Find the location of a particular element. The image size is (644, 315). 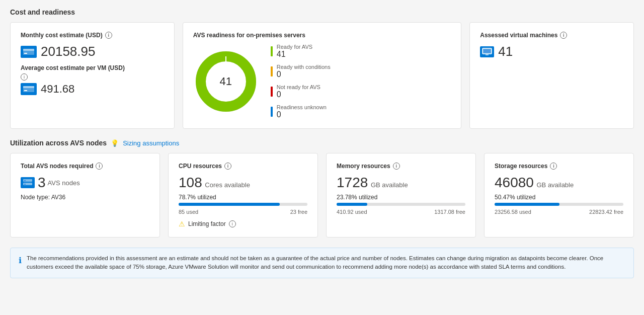

cpu-used: 85 used is located at coordinates (188, 212).